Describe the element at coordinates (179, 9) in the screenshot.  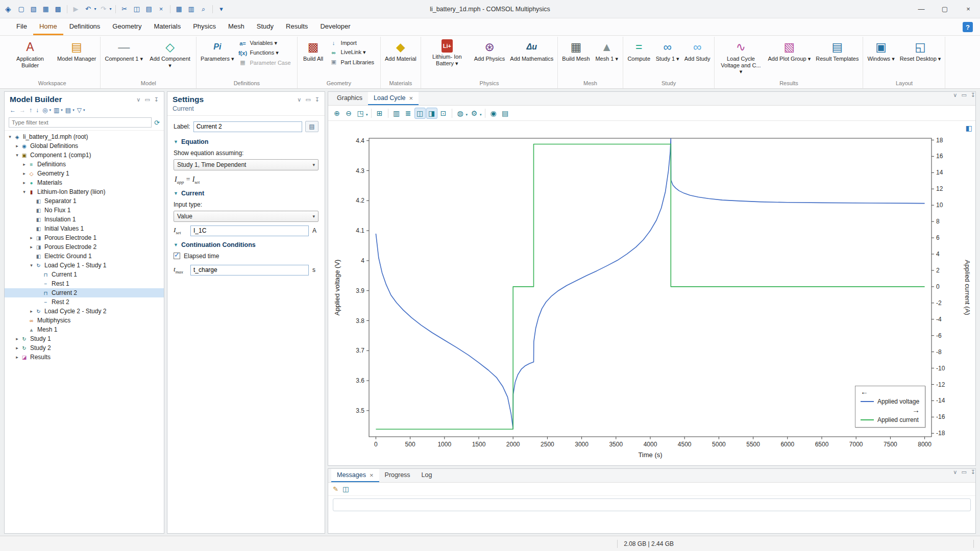
I see `insert-table-icon: ▦` at that location.